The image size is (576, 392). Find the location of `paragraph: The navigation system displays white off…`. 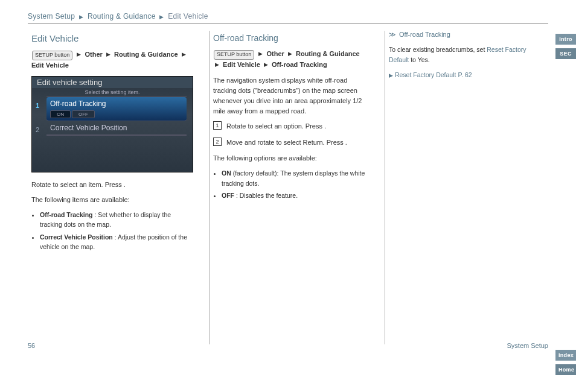

paragraph: The navigation system displays white off… is located at coordinates (291, 96).